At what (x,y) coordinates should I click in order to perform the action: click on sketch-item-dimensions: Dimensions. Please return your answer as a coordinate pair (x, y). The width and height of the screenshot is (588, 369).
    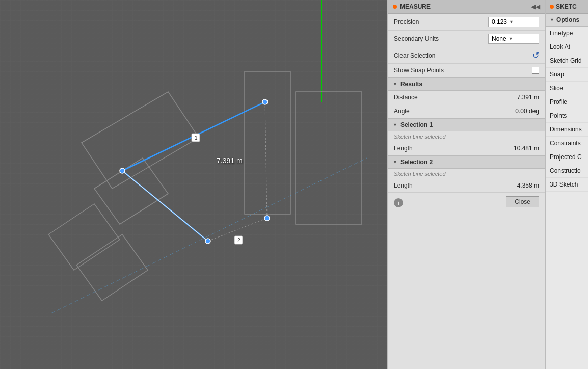
    Looking at the image, I should click on (567, 129).